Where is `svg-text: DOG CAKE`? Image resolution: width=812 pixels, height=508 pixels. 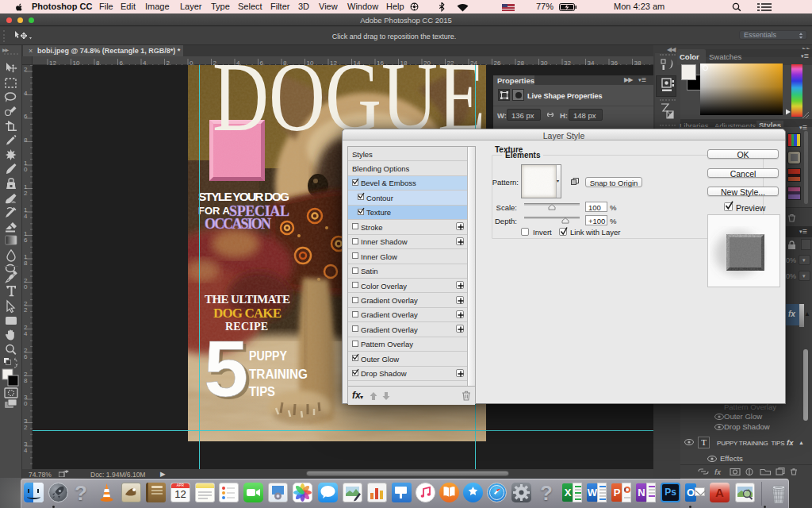 svg-text: DOG CAKE is located at coordinates (247, 313).